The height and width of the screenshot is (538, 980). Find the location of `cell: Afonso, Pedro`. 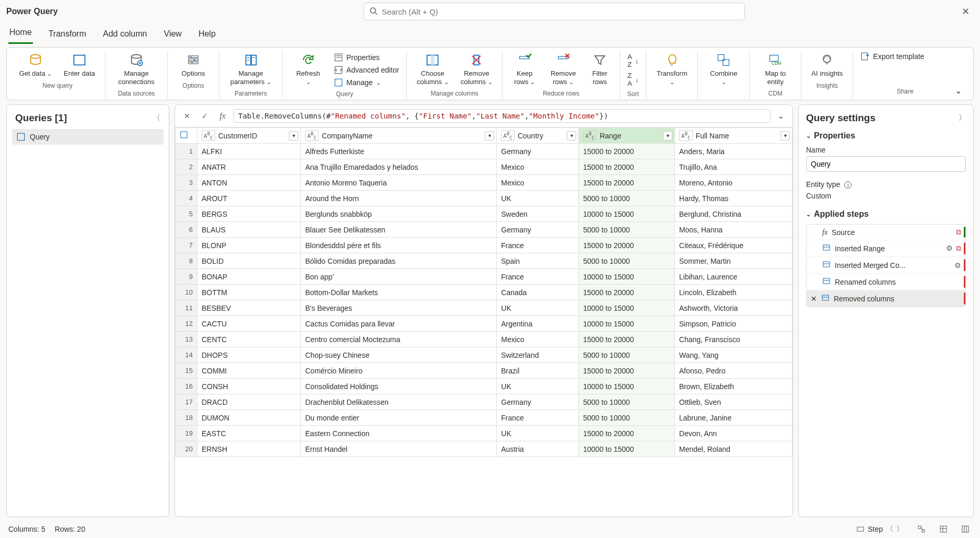

cell: Afonso, Pedro is located at coordinates (733, 371).